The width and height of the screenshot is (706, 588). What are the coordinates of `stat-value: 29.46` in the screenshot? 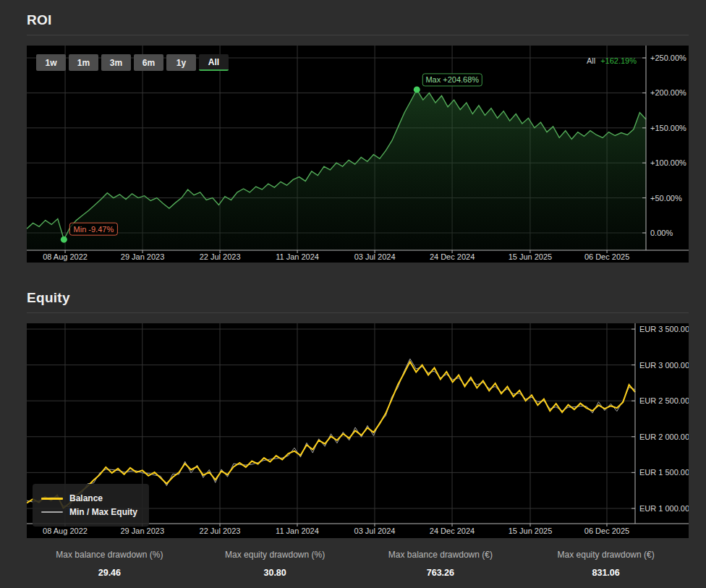 It's located at (110, 573).